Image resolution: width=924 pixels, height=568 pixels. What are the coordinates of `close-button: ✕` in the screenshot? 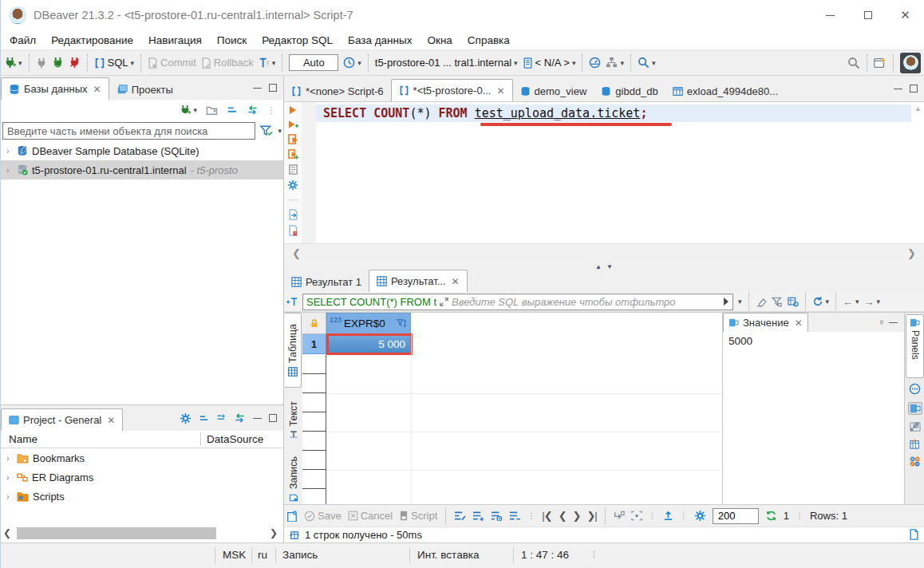 It's located at (905, 15).